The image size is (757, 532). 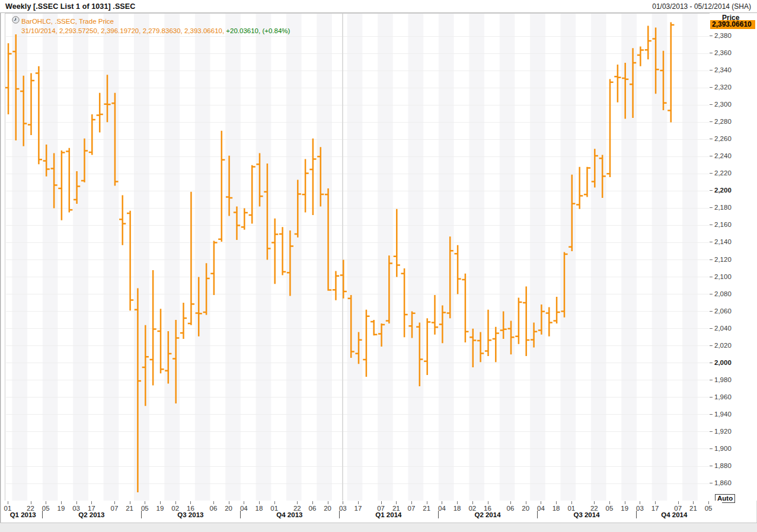 What do you see at coordinates (363, 512) in the screenshot?
I see `time-axis: 0122051903170721051902160620041801220620…` at bounding box center [363, 512].